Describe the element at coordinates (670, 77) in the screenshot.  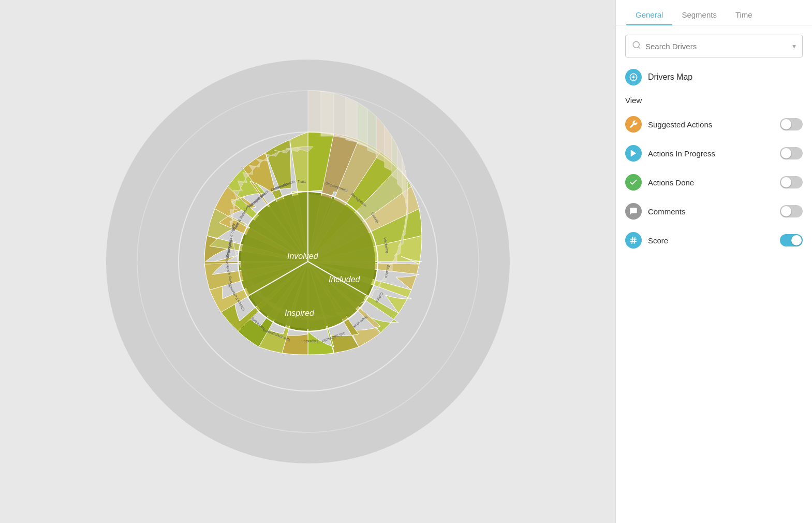
I see `drivers-map-label: Drivers Map` at that location.